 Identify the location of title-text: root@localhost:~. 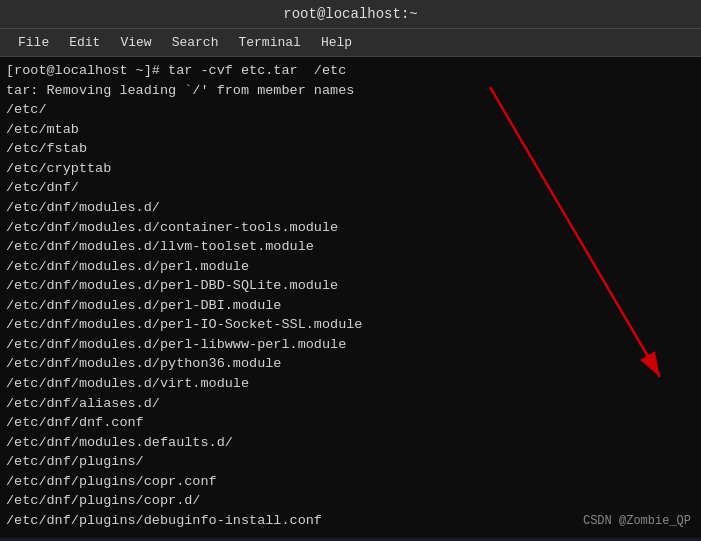
(350, 14).